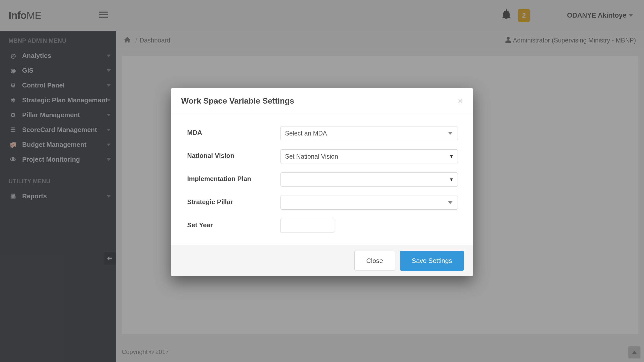 The width and height of the screenshot is (644, 362). Describe the element at coordinates (369, 156) in the screenshot. I see `national-vision-select: Set National Vision` at that location.